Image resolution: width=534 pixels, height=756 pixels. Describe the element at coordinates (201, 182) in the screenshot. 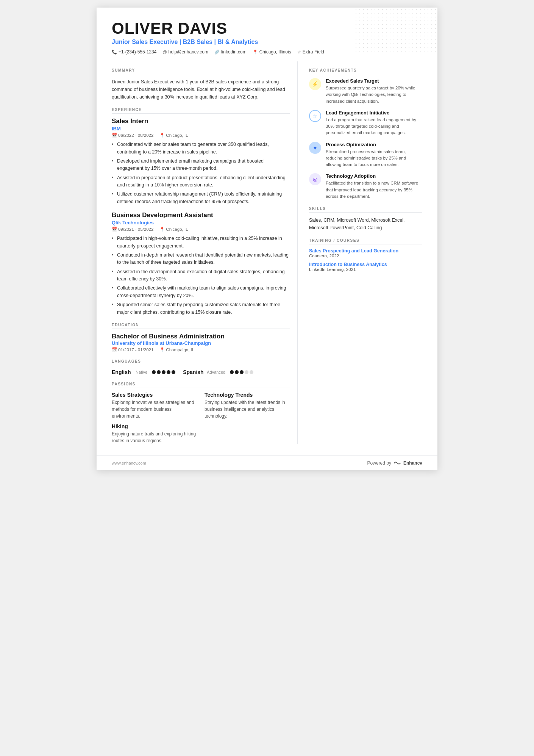

I see `bullet-item: Assisted in preparation of product prese…` at that location.